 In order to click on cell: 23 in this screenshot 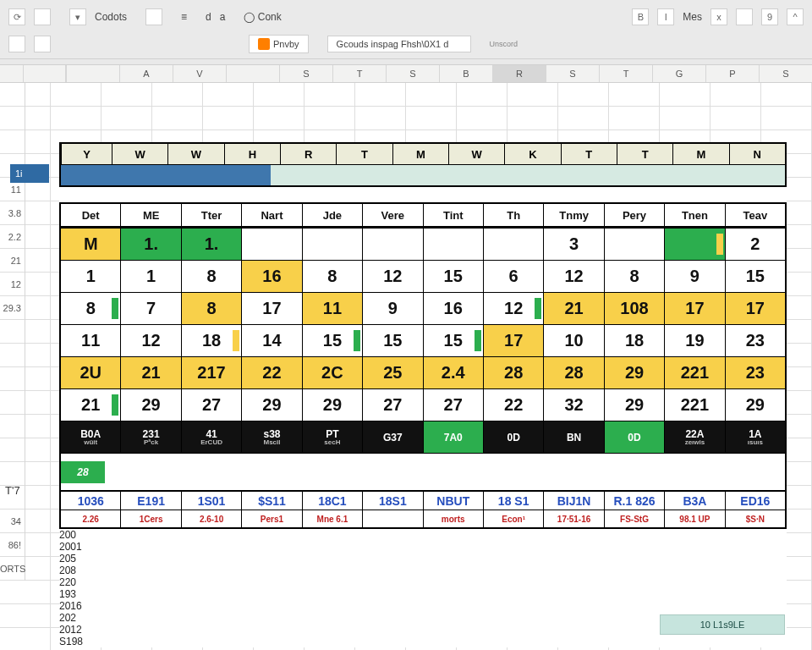, I will do `click(754, 340)`.